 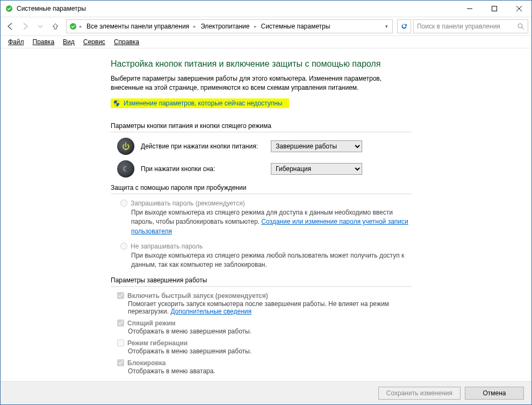 I want to click on cancel-button: Отмена, so click(x=494, y=393).